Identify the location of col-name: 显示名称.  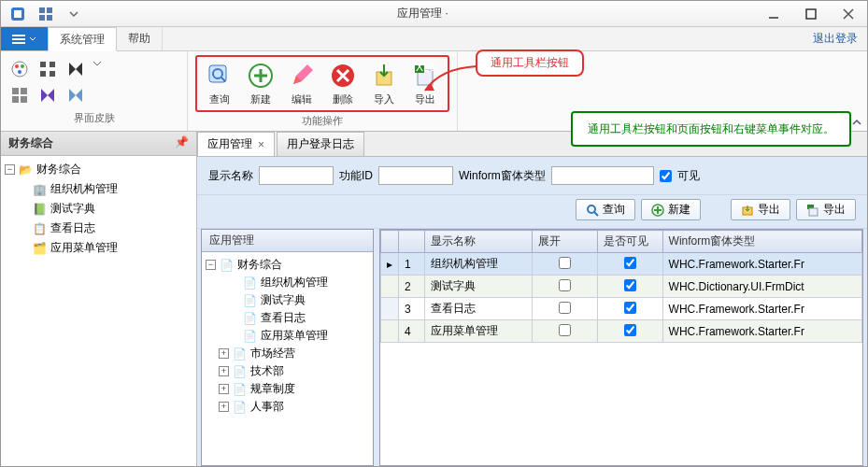
(478, 242).